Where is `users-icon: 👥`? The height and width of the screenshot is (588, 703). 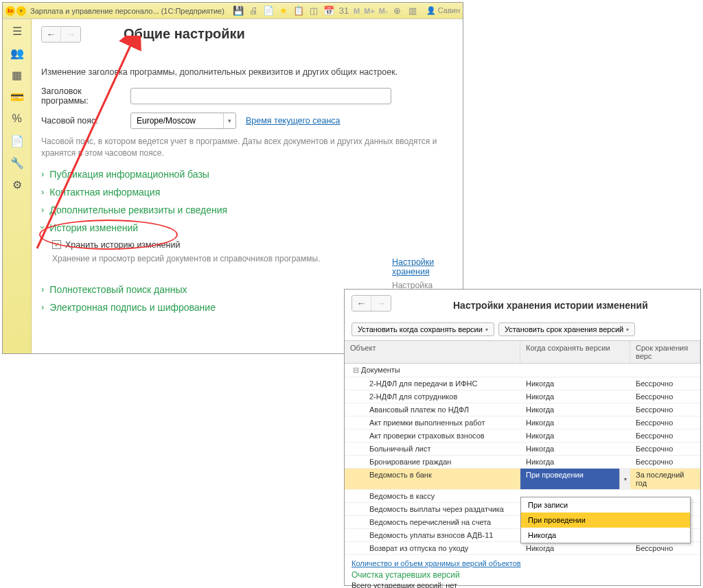
users-icon: 👥 is located at coordinates (17, 53).